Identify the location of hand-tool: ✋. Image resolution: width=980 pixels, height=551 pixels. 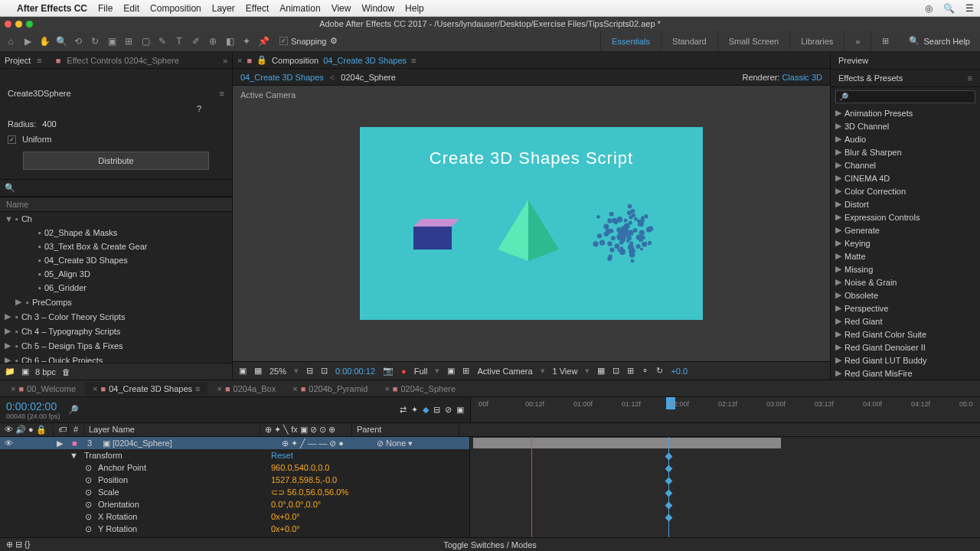
(44, 41).